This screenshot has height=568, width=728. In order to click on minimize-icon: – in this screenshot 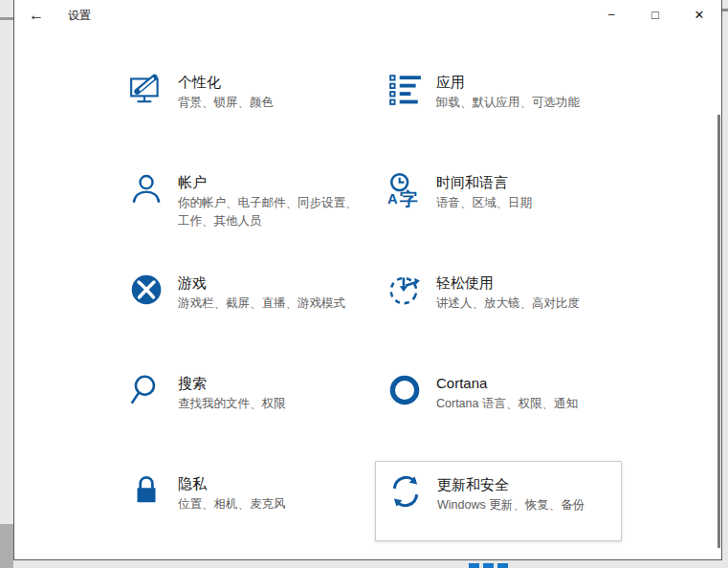, I will do `click(612, 14)`.